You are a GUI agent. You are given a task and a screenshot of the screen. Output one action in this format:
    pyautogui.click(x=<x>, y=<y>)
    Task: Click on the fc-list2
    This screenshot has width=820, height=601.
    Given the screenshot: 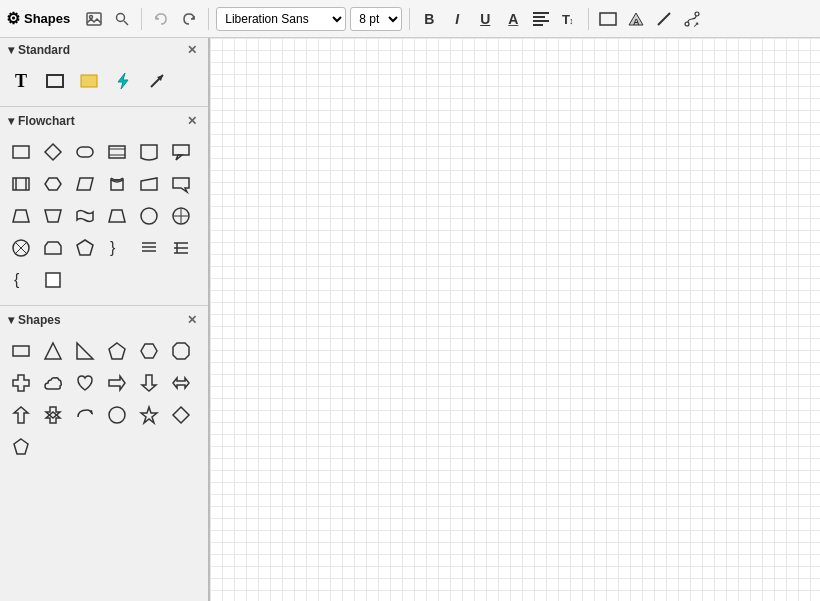 What is the action you would take?
    pyautogui.click(x=181, y=248)
    